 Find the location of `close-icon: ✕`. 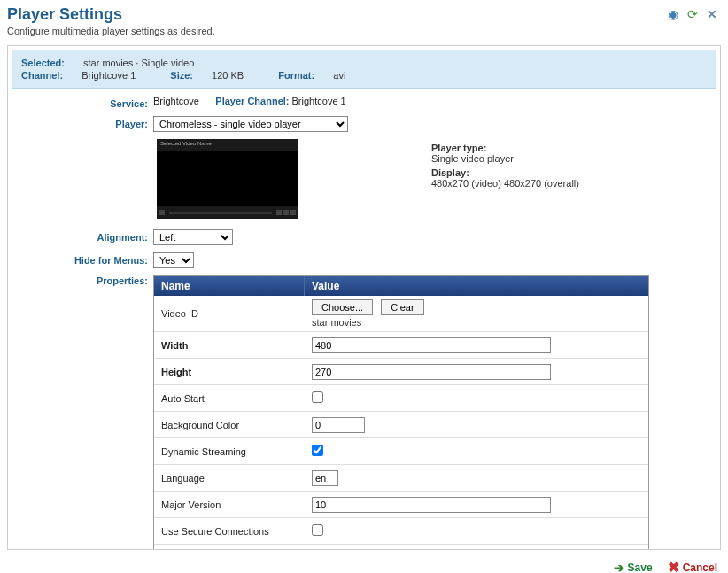

close-icon: ✕ is located at coordinates (712, 14).